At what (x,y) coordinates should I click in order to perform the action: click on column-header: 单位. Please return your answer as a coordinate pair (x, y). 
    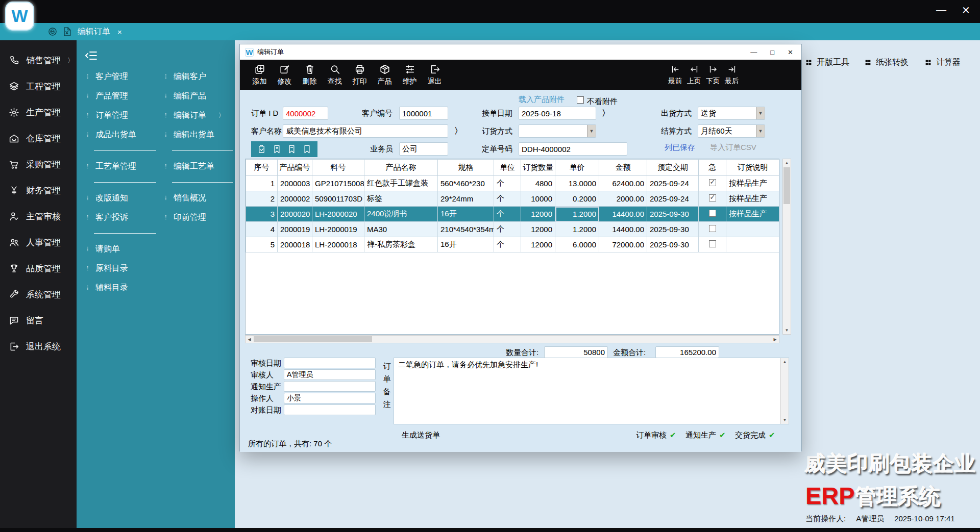
    Looking at the image, I should click on (507, 168).